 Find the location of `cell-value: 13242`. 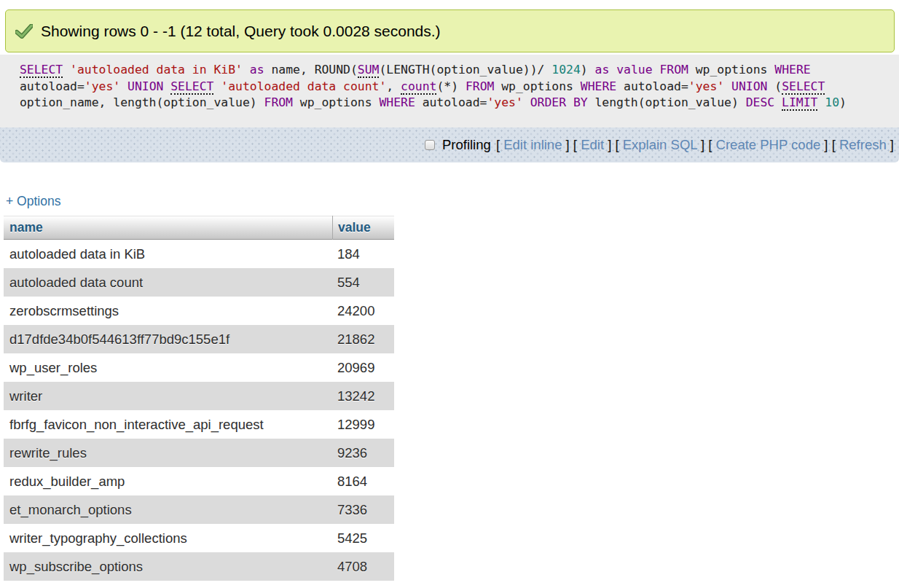

cell-value: 13242 is located at coordinates (363, 396).